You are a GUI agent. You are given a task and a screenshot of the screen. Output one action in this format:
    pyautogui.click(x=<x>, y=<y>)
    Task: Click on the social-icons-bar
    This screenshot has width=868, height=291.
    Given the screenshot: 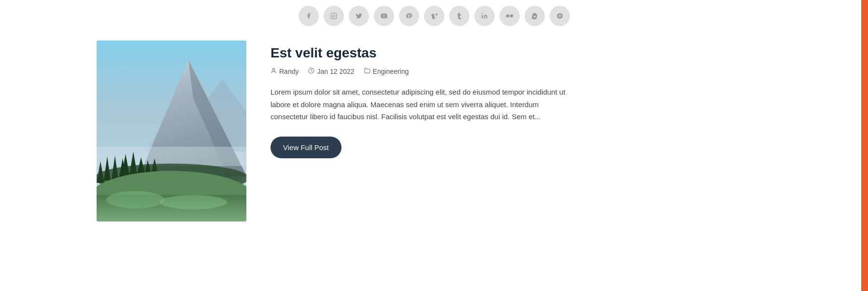 What is the action you would take?
    pyautogui.click(x=434, y=20)
    